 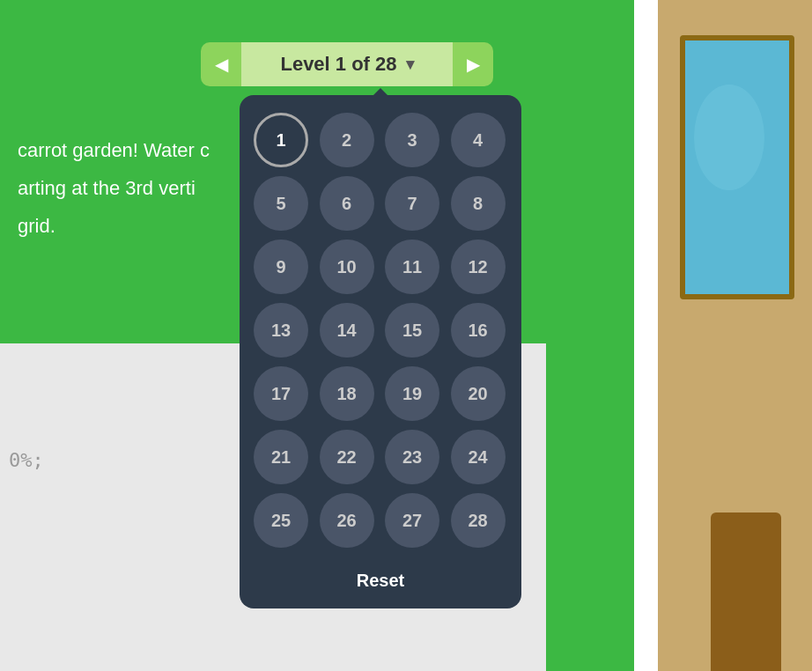 I want to click on level-button-24: 24, so click(x=478, y=457).